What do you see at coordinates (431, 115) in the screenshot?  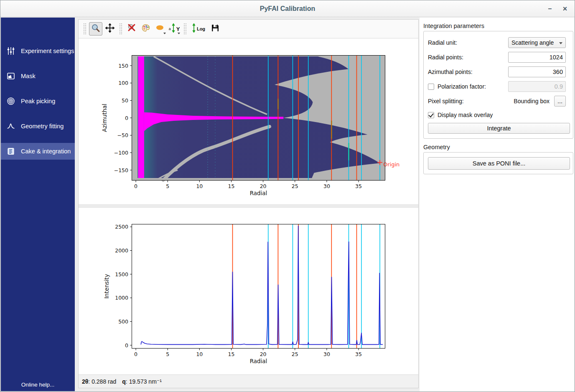 I see `mask-overlay-checkbox` at bounding box center [431, 115].